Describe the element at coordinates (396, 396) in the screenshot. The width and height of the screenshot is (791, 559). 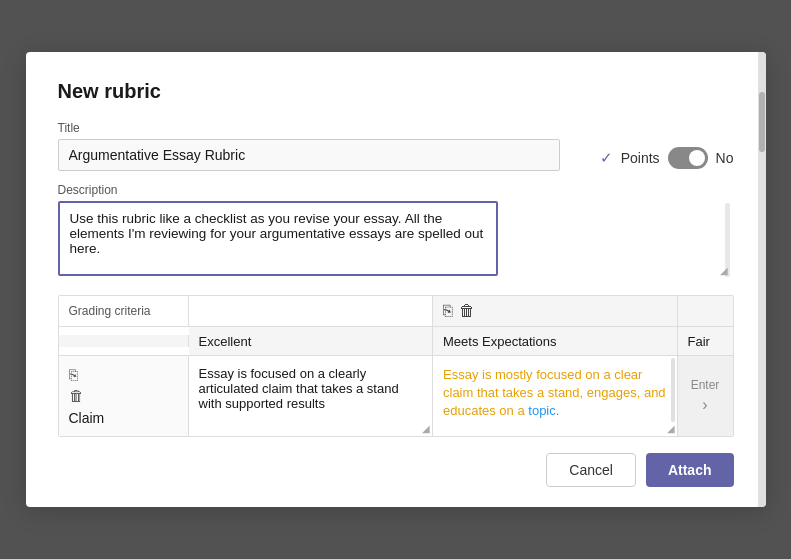
I see `grading-data-row: ⎘ 🗑 Claim Essay is focused on a clearly …` at that location.